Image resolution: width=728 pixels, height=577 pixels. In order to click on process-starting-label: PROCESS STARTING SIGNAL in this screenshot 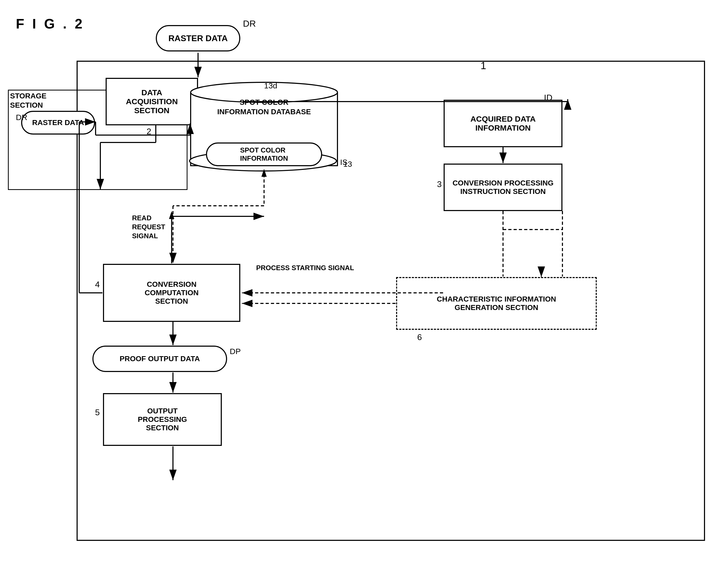, I will do `click(305, 268)`.